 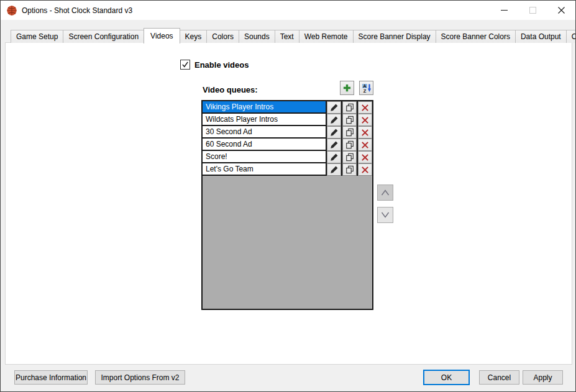 What do you see at coordinates (385, 193) in the screenshot?
I see `move-up-button` at bounding box center [385, 193].